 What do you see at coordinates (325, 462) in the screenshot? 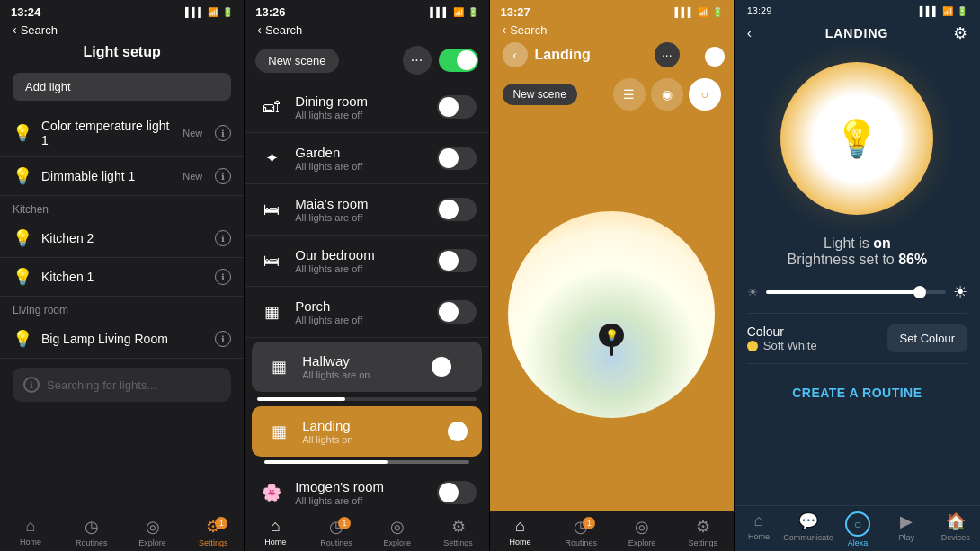
I see `landing-slider-fill` at bounding box center [325, 462].